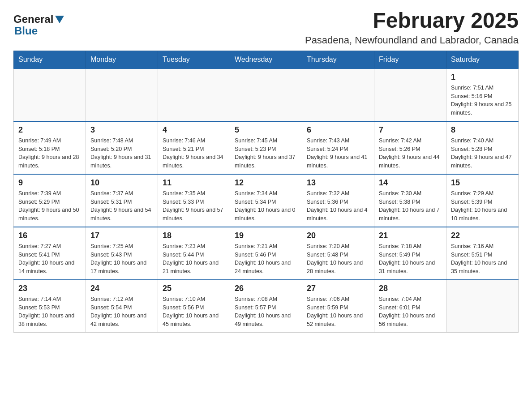 The image size is (532, 411). I want to click on col-monday: Monday, so click(122, 60).